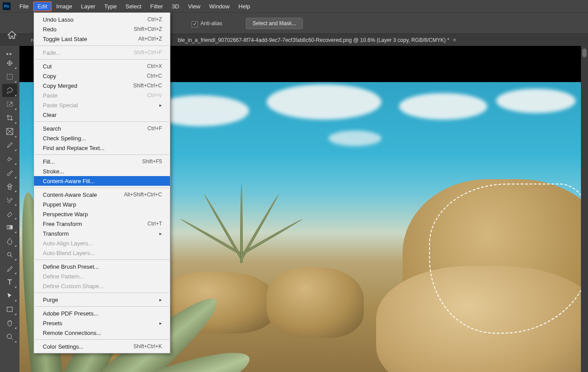 This screenshot has height=372, width=588. What do you see at coordinates (56, 234) in the screenshot?
I see `menu-item-label: Transform` at bounding box center [56, 234].